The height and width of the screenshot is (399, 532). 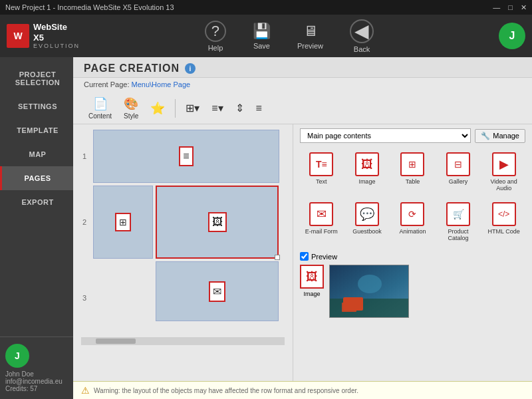 I want to click on warning-icon: ⚠, so click(x=85, y=390).